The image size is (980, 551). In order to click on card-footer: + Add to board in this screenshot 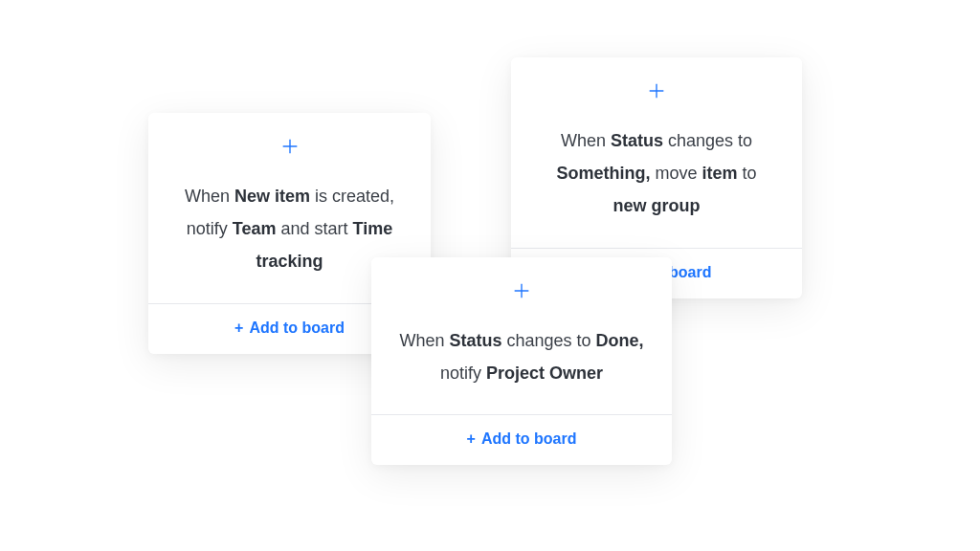, I will do `click(522, 440)`.